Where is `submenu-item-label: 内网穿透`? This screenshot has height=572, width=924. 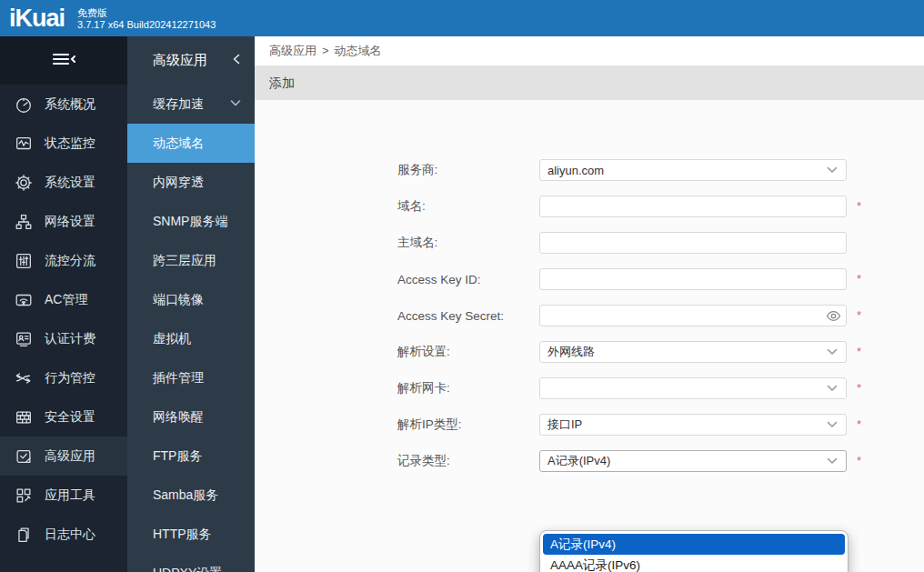
submenu-item-label: 内网穿透 is located at coordinates (178, 182).